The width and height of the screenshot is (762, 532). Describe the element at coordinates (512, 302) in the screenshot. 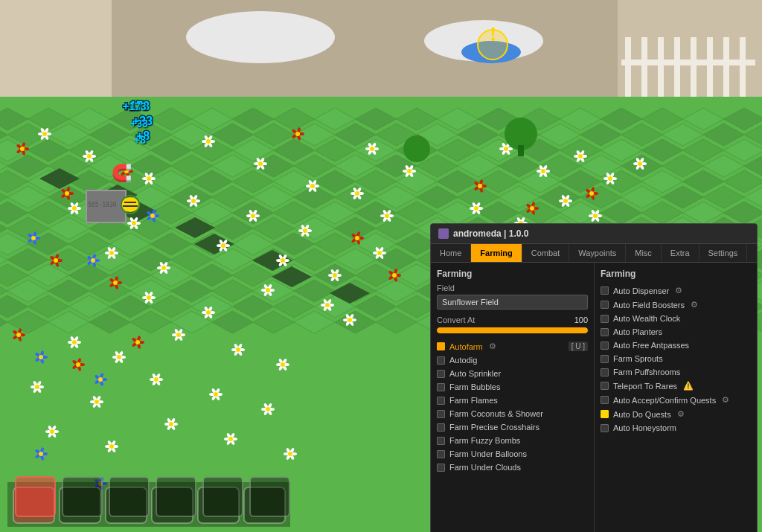

I see `field-input` at that location.